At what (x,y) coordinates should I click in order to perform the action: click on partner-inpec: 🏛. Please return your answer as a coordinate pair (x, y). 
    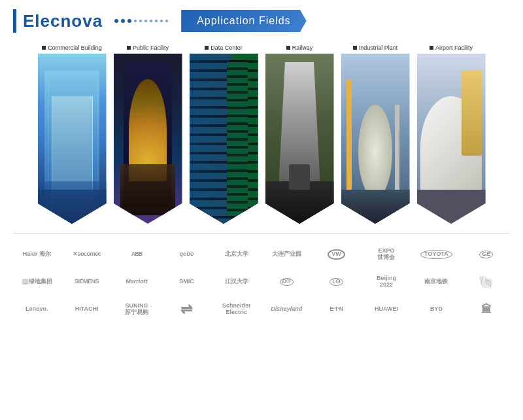
    Looking at the image, I should click on (486, 309).